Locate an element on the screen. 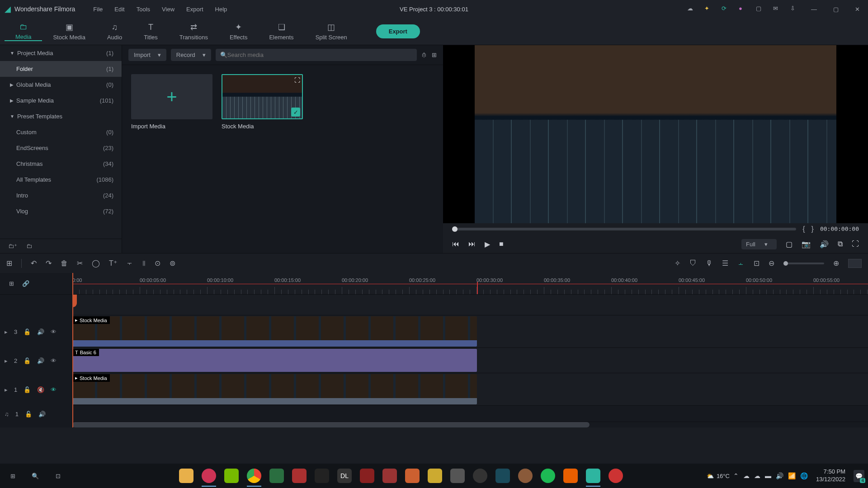  zoom-slider is located at coordinates (804, 263).